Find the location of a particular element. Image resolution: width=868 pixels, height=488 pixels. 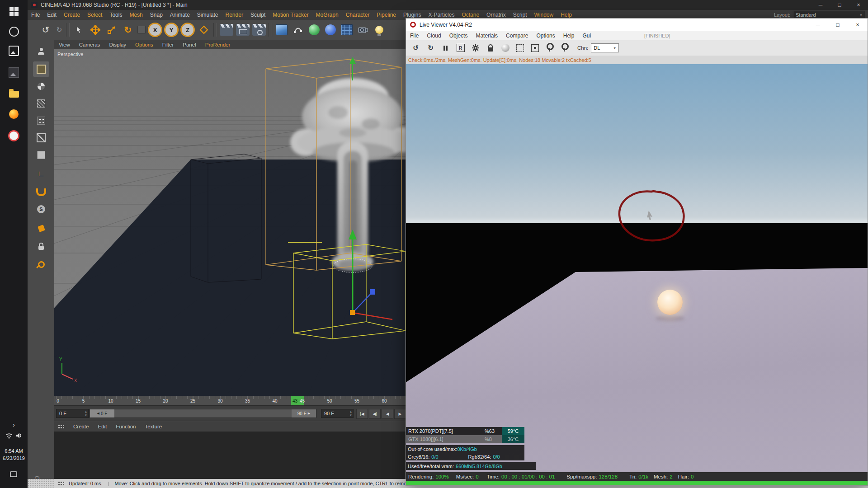

file-explorer-icon is located at coordinates (14, 93).